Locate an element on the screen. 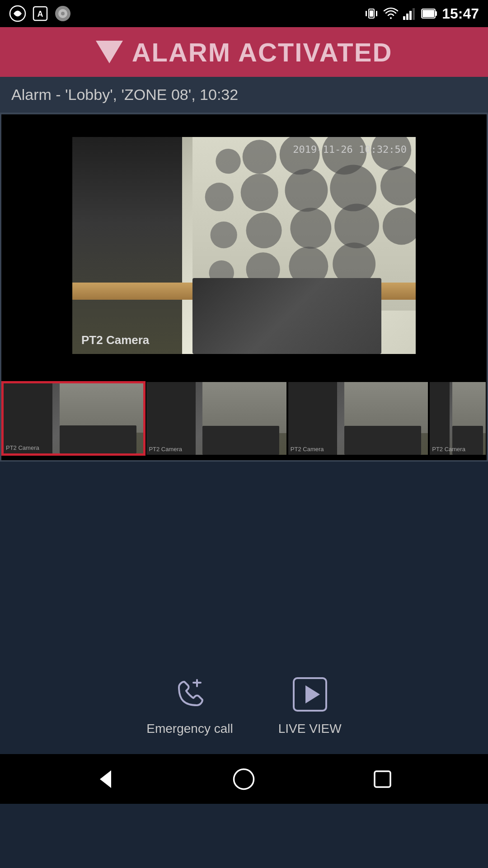 This screenshot has width=488, height=868. recent-apps-button is located at coordinates (383, 779).